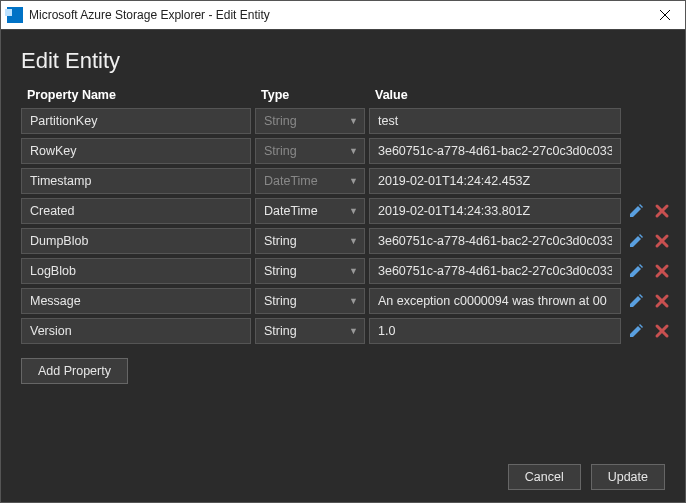  Describe the element at coordinates (136, 211) in the screenshot. I see `property-name: Created` at that location.